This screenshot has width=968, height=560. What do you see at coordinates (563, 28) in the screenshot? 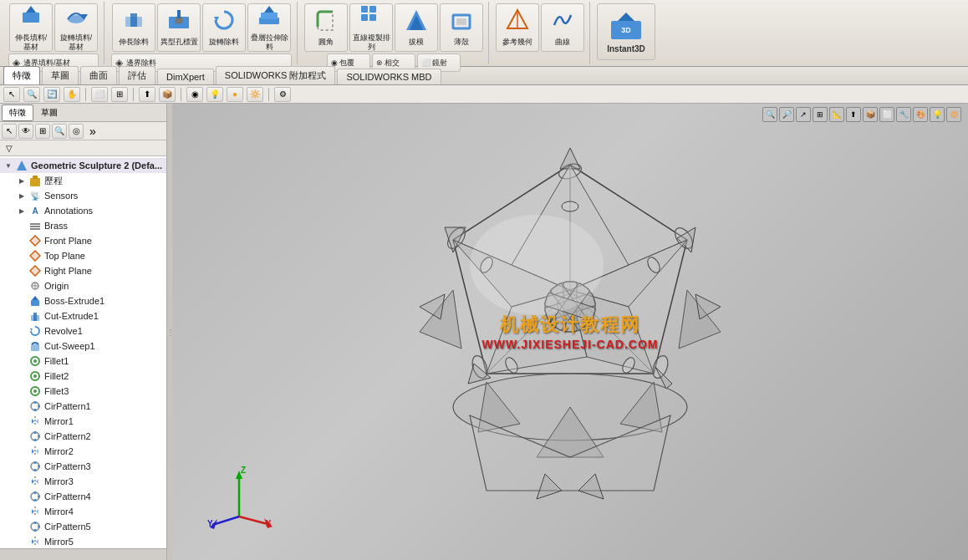
I see `curves-button: 曲線` at bounding box center [563, 28].